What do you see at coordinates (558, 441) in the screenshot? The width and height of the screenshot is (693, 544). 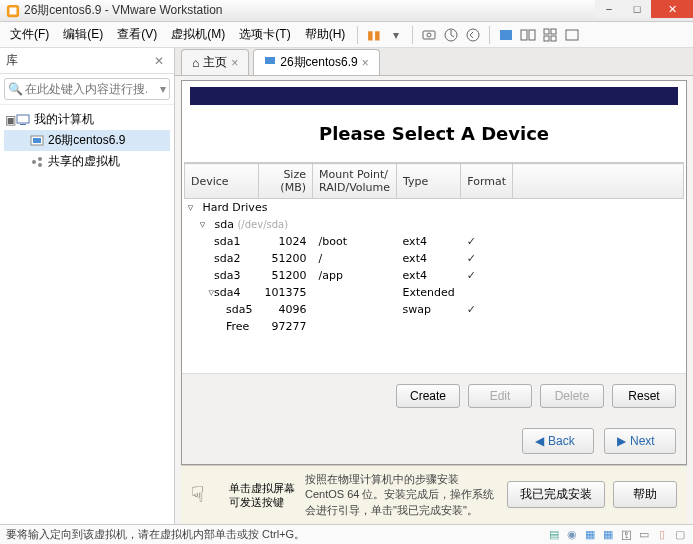 I see `back-button: ◀Back` at bounding box center [558, 441].